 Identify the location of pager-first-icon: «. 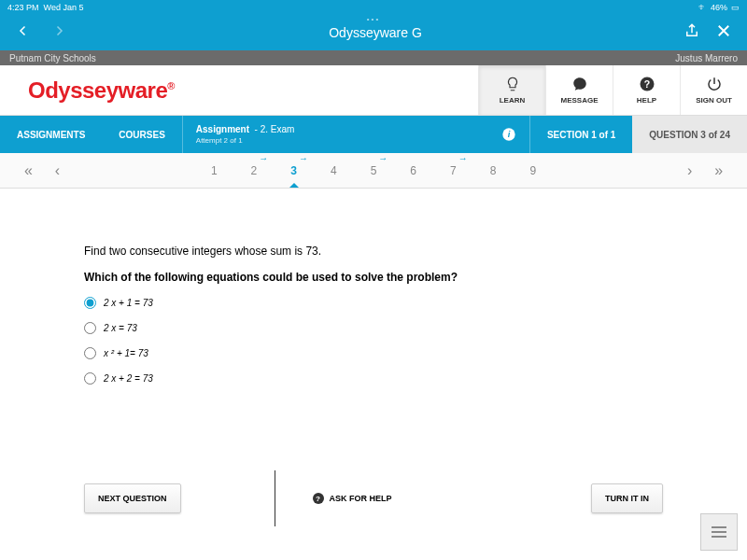
(28, 171).